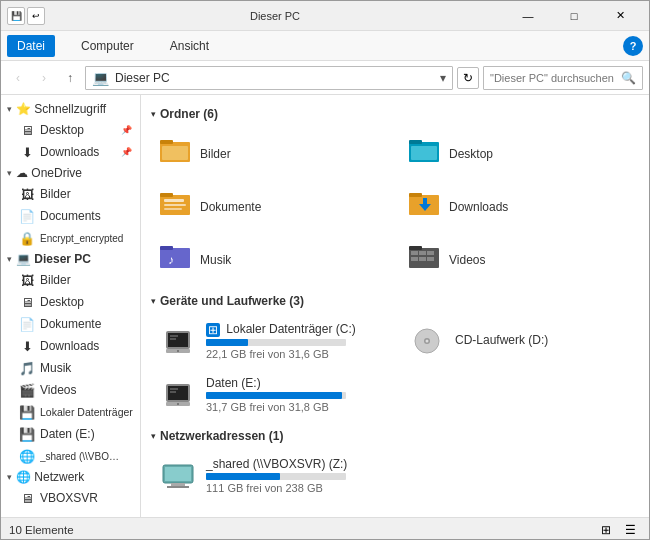 This screenshot has width=650, height=540. Describe the element at coordinates (574, 16) in the screenshot. I see `maximize-button: □` at that location.